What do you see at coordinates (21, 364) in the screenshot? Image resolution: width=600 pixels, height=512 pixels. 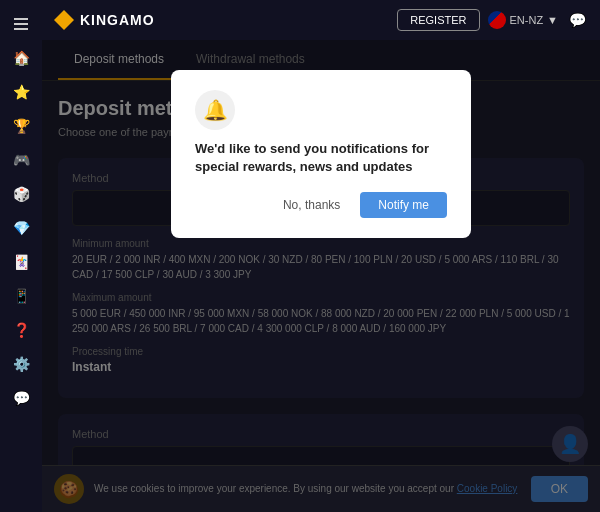 I see `sidebar-item-settings: ⚙️` at bounding box center [21, 364].